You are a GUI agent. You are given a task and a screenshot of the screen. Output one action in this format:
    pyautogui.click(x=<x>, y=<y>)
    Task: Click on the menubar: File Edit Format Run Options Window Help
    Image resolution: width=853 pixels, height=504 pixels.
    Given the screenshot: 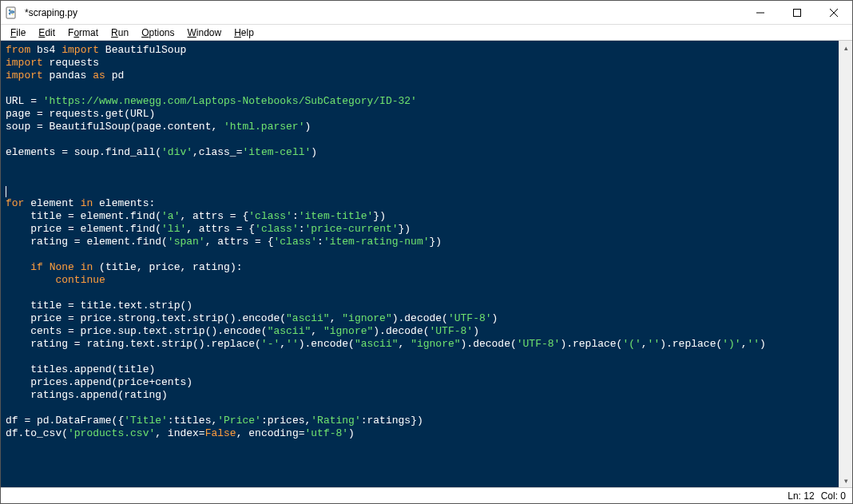 What is the action you would take?
    pyautogui.click(x=426, y=33)
    